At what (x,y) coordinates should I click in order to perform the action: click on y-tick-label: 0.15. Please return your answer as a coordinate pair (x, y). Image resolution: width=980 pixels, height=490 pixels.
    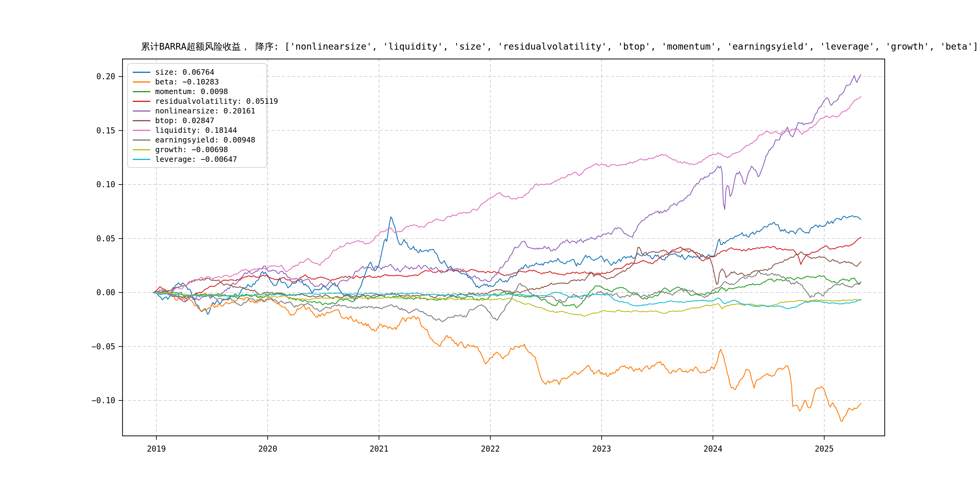
    Looking at the image, I should click on (106, 131).